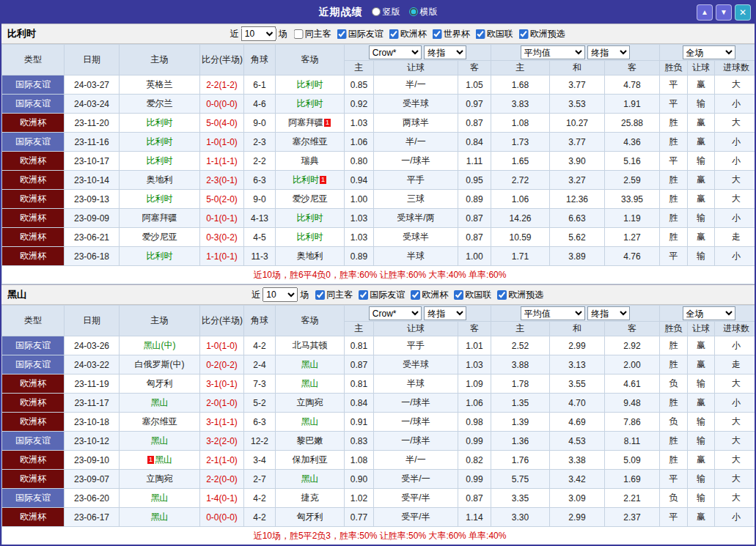 The image size is (756, 546). What do you see at coordinates (735, 329) in the screenshot?
I see `col-goals: 进球数` at bounding box center [735, 329].